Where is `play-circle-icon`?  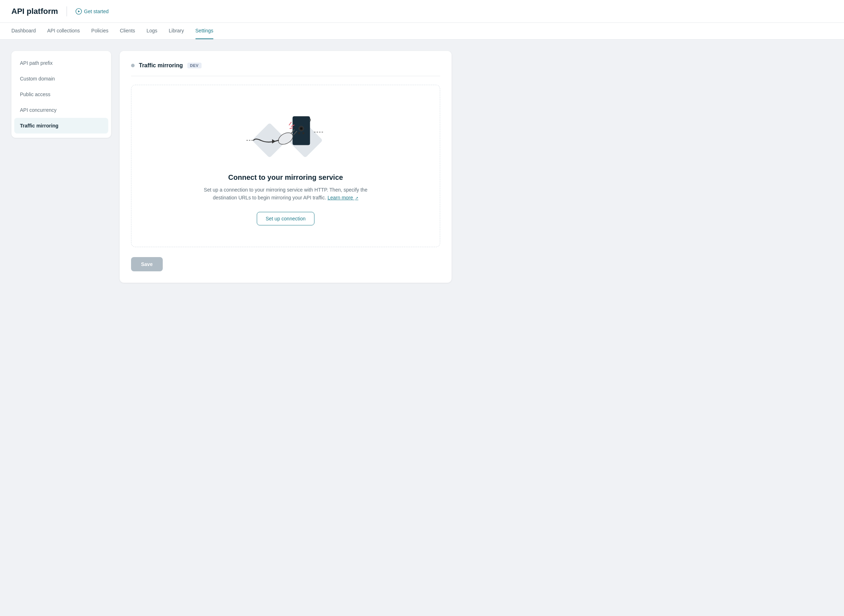 play-circle-icon is located at coordinates (79, 11).